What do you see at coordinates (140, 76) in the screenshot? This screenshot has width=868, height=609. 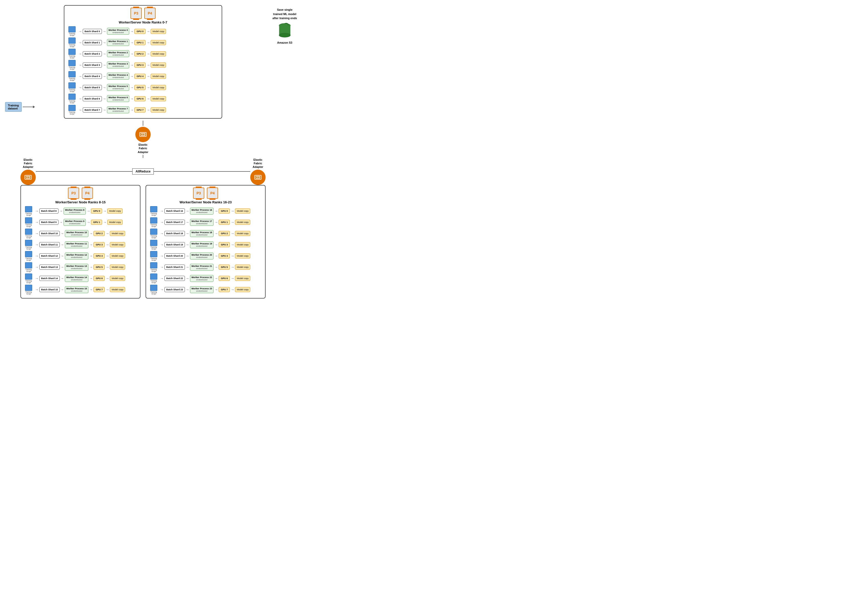 I see `gpu-box: GPU 4` at bounding box center [140, 76].